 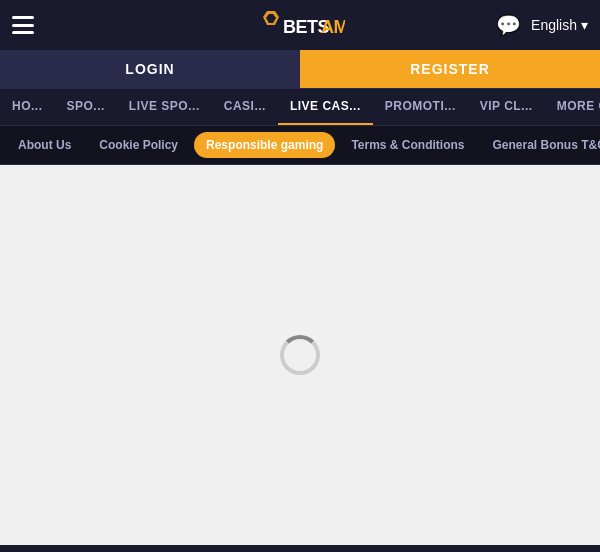 What do you see at coordinates (150, 69) in the screenshot?
I see `login-button: LOGIN` at bounding box center [150, 69].